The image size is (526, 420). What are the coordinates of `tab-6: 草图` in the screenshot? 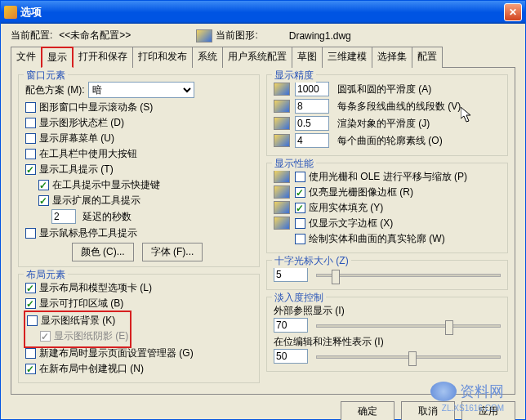 It's located at (307, 57).